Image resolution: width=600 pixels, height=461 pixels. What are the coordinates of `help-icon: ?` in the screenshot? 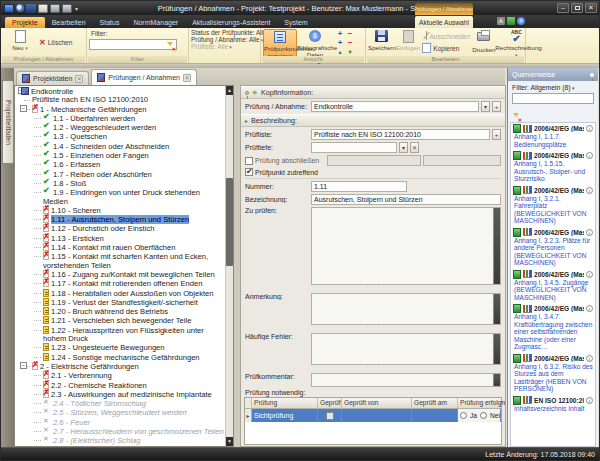 It's located at (521, 21).